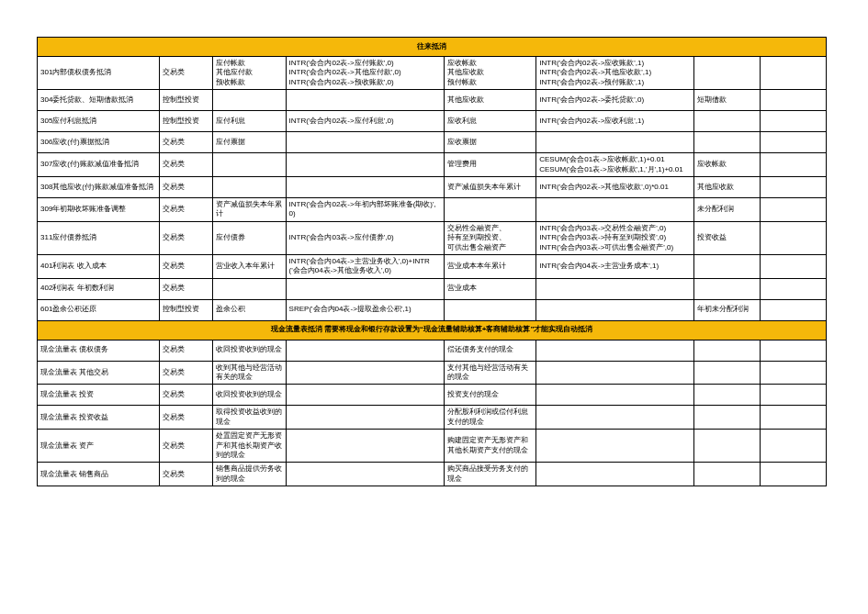 This screenshot has height=614, width=868. Describe the element at coordinates (432, 48) in the screenshot. I see `section-header-wanglai-title: 往来抵消` at that location.